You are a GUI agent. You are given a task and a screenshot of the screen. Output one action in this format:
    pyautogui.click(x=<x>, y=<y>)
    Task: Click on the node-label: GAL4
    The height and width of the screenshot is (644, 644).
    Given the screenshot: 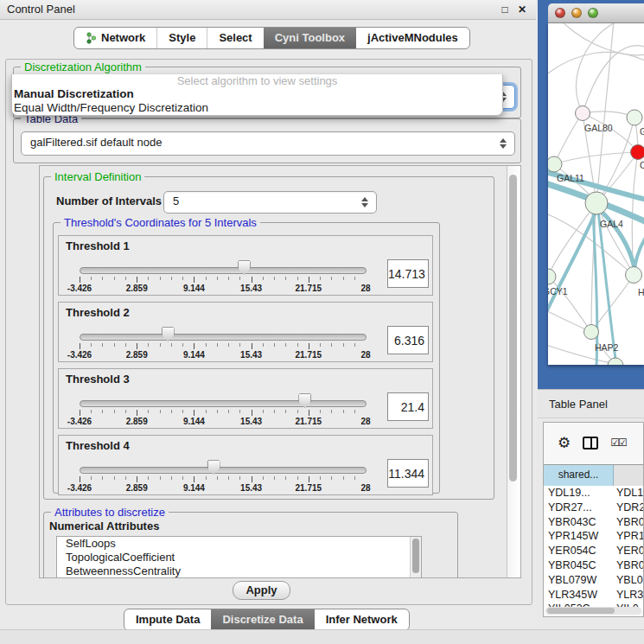 What is the action you would take?
    pyautogui.click(x=612, y=224)
    